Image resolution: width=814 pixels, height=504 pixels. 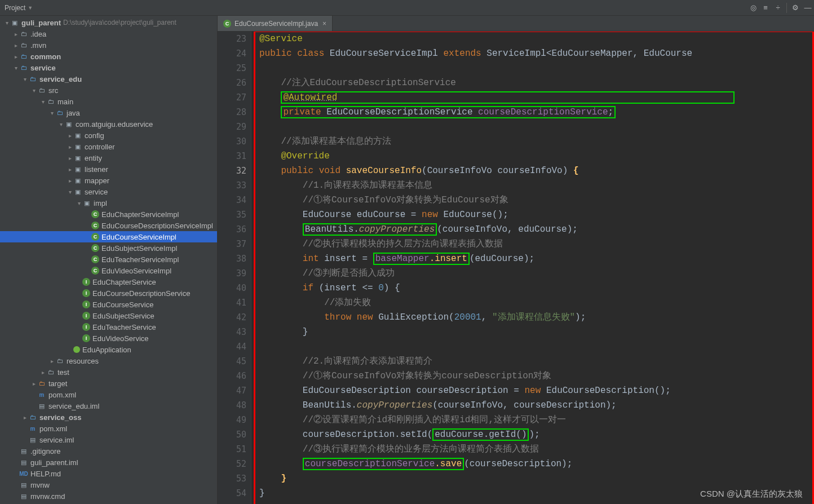 What do you see at coordinates (77, 350) in the screenshot?
I see `spring-icon` at bounding box center [77, 350].